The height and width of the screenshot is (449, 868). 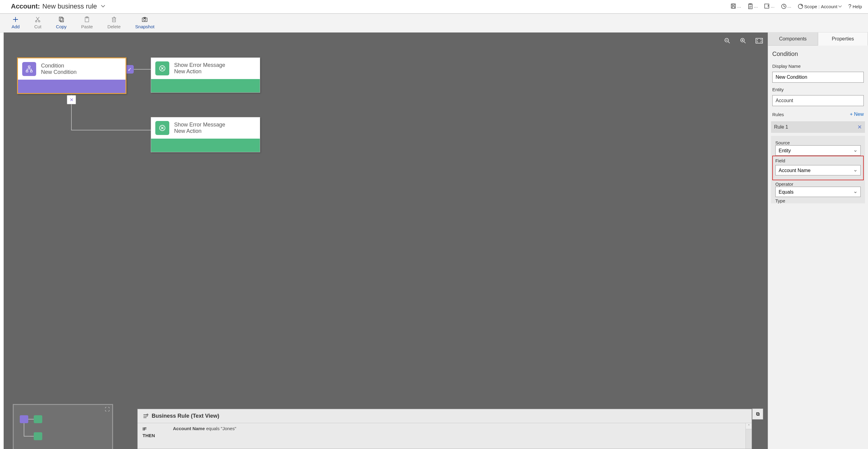 What do you see at coordinates (146, 416) in the screenshot?
I see `text-view-icon` at bounding box center [146, 416].